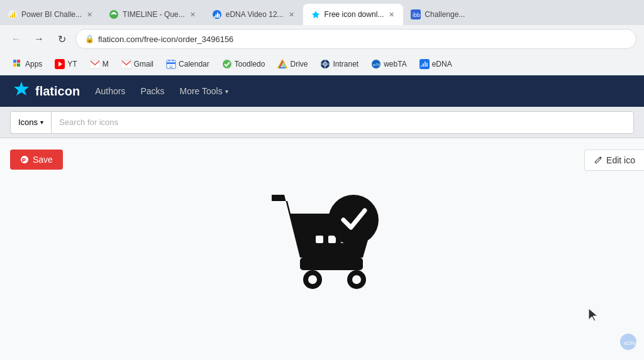 The image size is (644, 360). What do you see at coordinates (114, 14) in the screenshot?
I see `tab-icon-timeline` at bounding box center [114, 14].